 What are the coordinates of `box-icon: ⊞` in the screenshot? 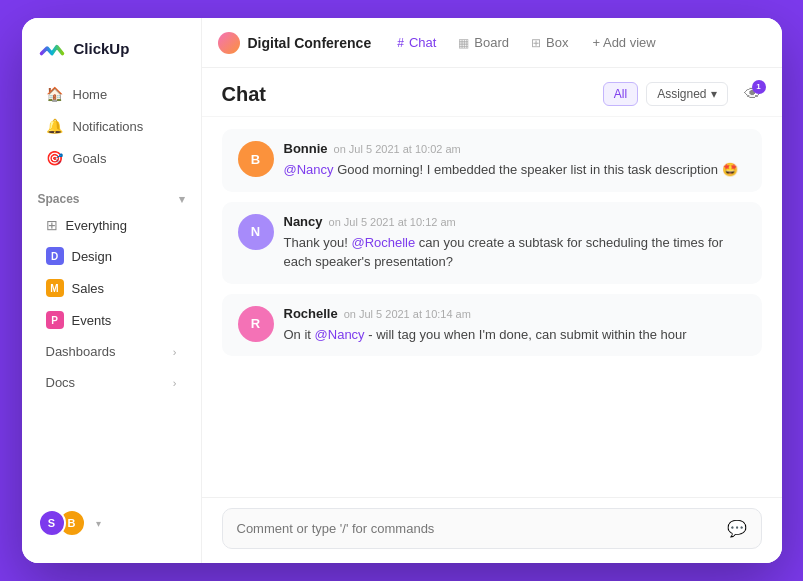 It's located at (536, 43).